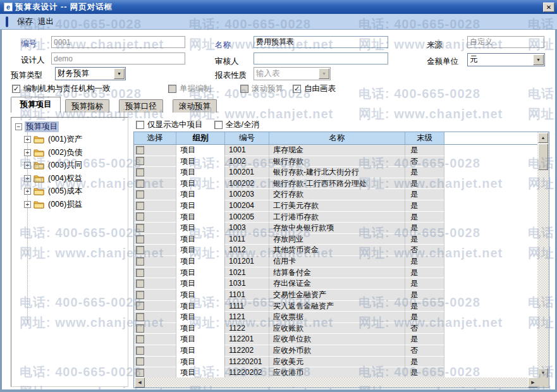 The image size is (557, 392). What do you see at coordinates (90, 73) in the screenshot?
I see `budget-type-select: 财务预算 ▼` at bounding box center [90, 73].